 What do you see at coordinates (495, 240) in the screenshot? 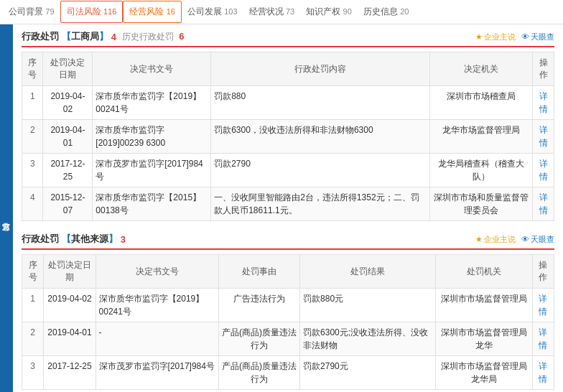
I see `enterprise-comment-btn2: ★ 企业主说` at bounding box center [495, 240].